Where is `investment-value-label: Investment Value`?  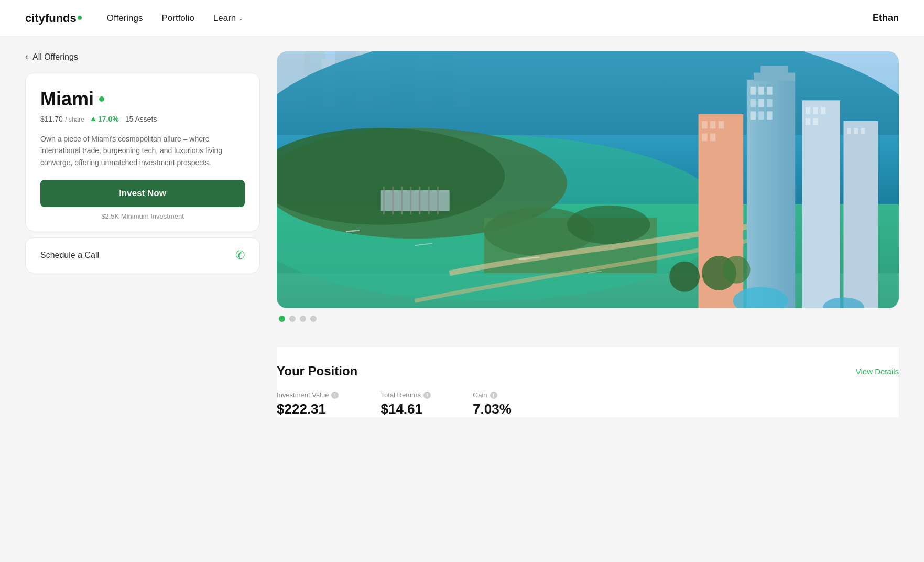
investment-value-label: Investment Value is located at coordinates (303, 395).